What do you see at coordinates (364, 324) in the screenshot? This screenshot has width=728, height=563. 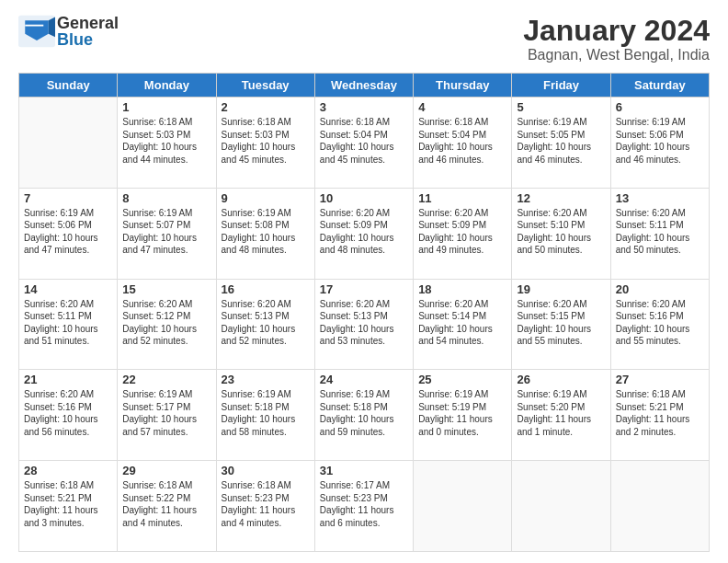 I see `calendar-cell: 17Sunrise: 6:20 AMSunset: 5:13 PMDayligh…` at bounding box center [364, 324].